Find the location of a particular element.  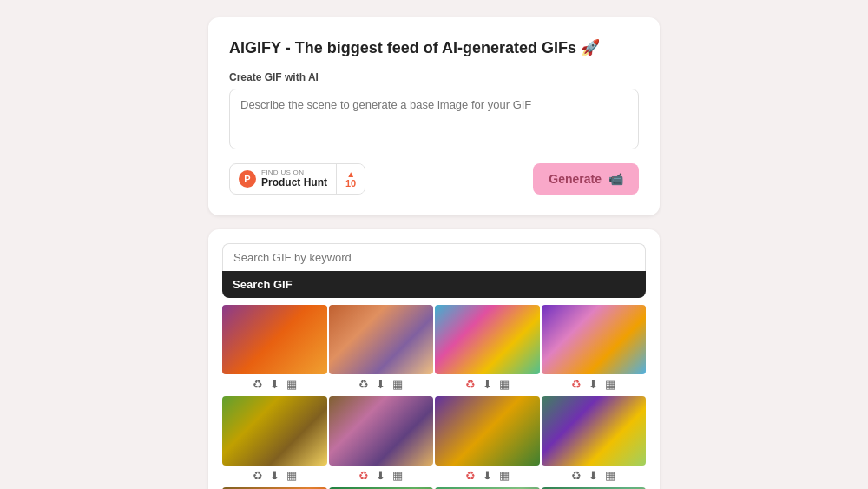

ph-logo-section: P FIND US ON Product Hunt is located at coordinates (283, 179).